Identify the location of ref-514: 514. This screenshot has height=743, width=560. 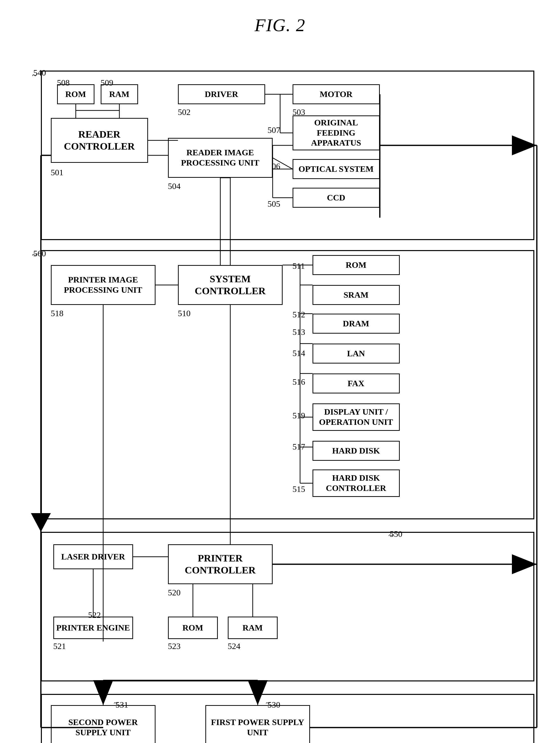
(299, 353).